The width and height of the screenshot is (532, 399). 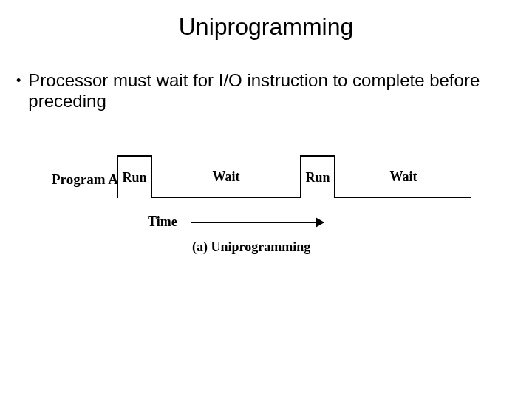 I want to click on bullet-item: • Processor must wait for I/O instructio…, so click(x=263, y=91).